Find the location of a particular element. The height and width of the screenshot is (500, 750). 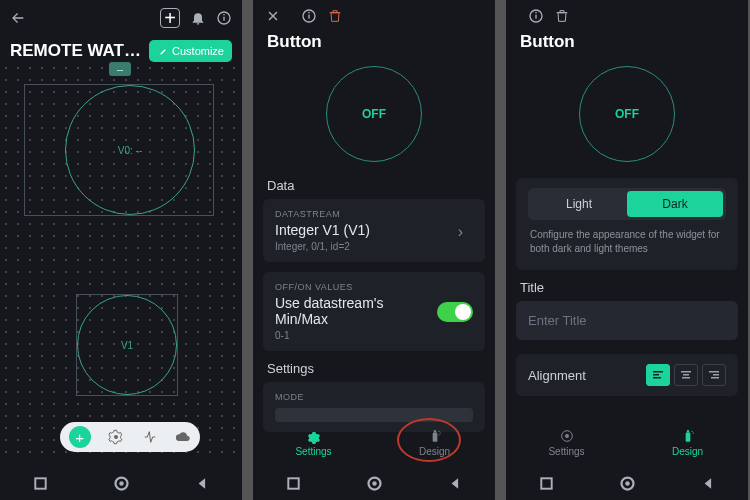

wand-icon is located at coordinates (162, 52).